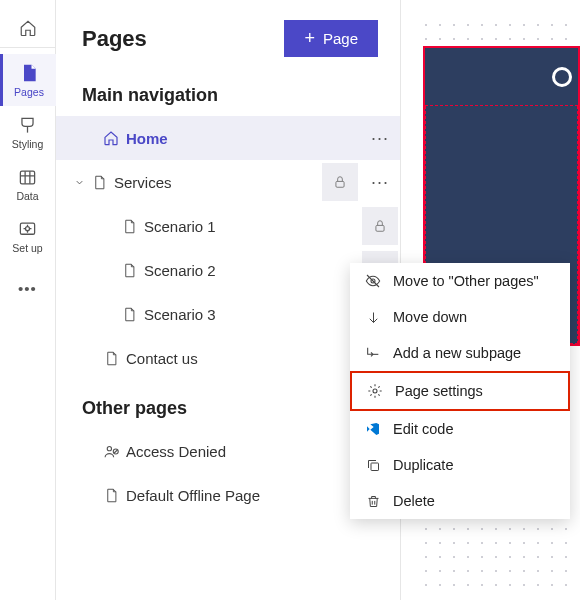 This screenshot has height=600, width=580. I want to click on tree-item-label: Scenario 2, so click(250, 270).